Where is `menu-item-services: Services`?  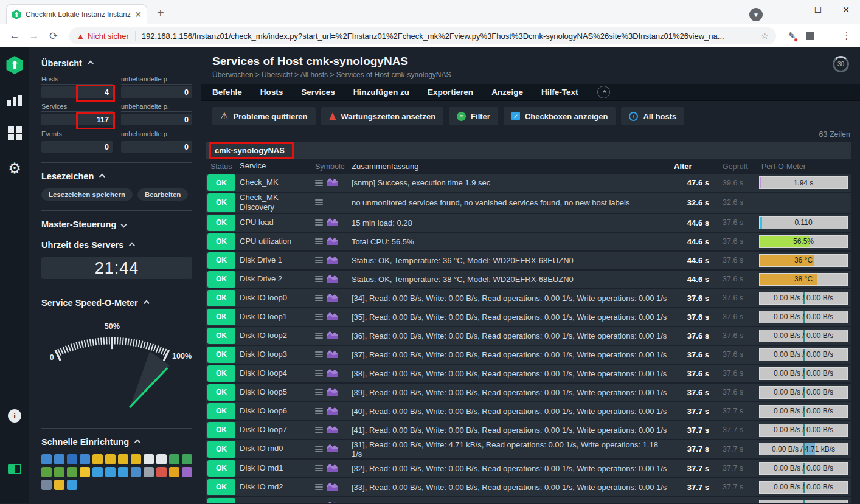
menu-item-services: Services is located at coordinates (318, 92).